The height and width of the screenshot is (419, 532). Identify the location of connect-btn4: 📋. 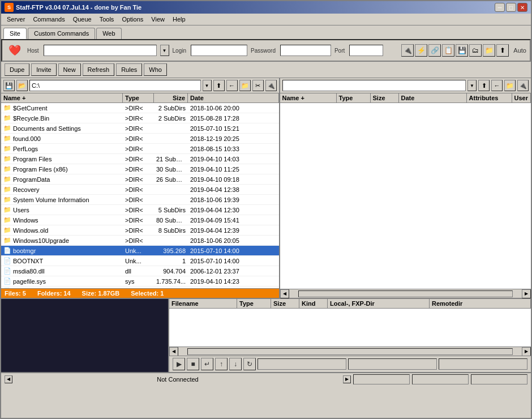
(448, 50).